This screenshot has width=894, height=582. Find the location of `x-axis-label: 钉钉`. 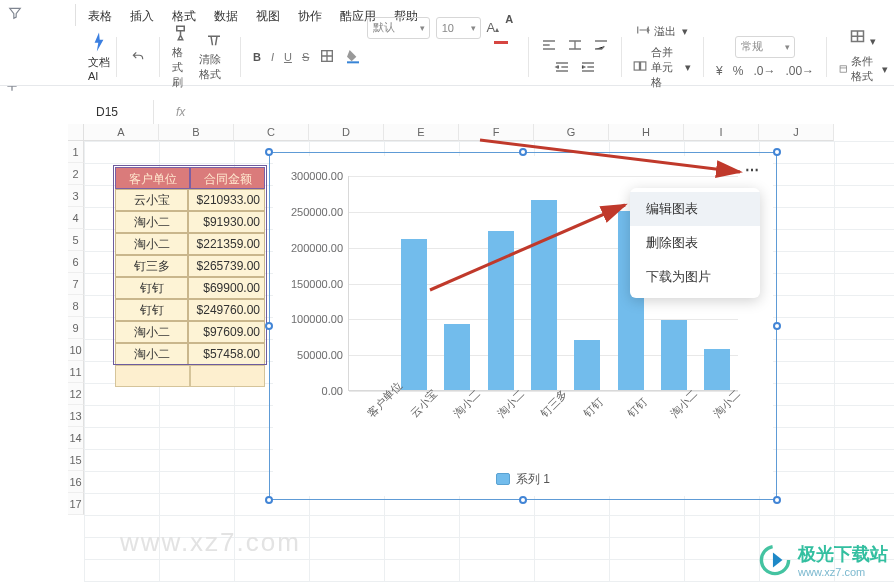

x-axis-label: 钉钉 is located at coordinates (593, 407).